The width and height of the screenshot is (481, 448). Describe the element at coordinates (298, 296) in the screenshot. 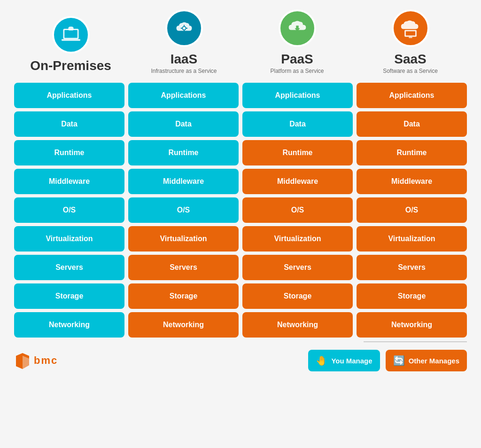

I see `cell-paas-row7: Storage` at that location.